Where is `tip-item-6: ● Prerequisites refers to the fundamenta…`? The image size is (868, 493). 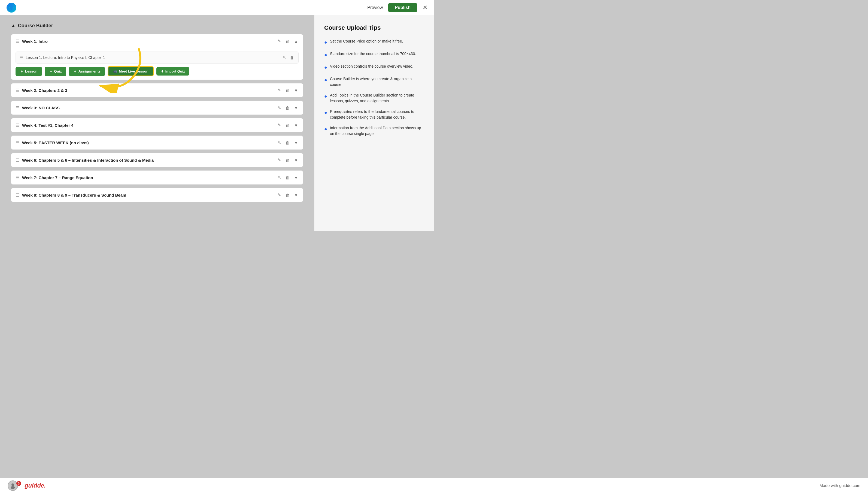 tip-item-6: ● Prerequisites refers to the fundamenta… is located at coordinates (374, 114).